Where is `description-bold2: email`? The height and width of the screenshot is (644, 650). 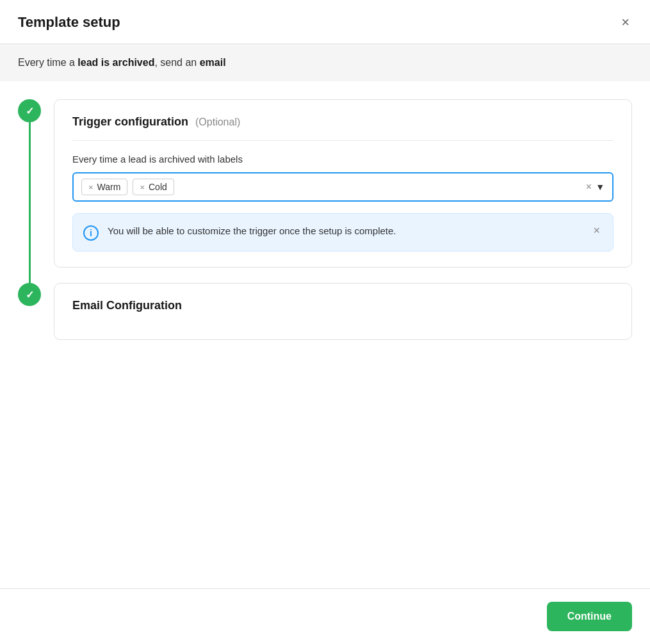
description-bold2: email is located at coordinates (213, 63).